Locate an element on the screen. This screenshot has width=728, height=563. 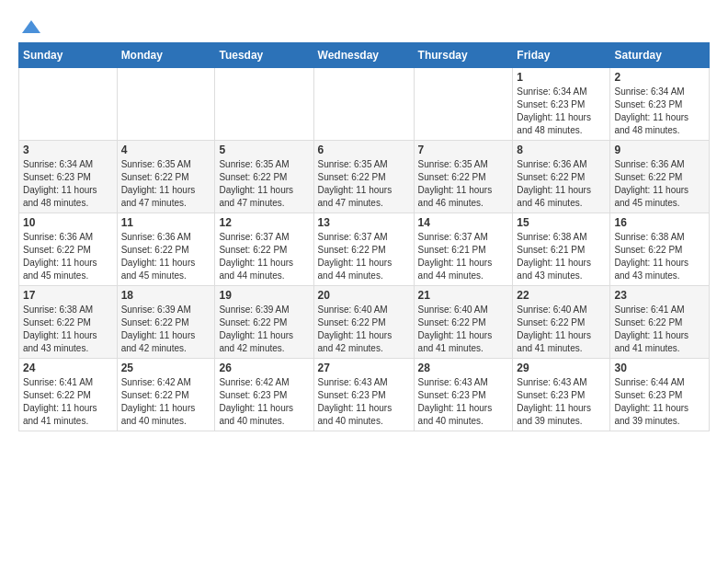
day-number: 21 is located at coordinates (463, 295).